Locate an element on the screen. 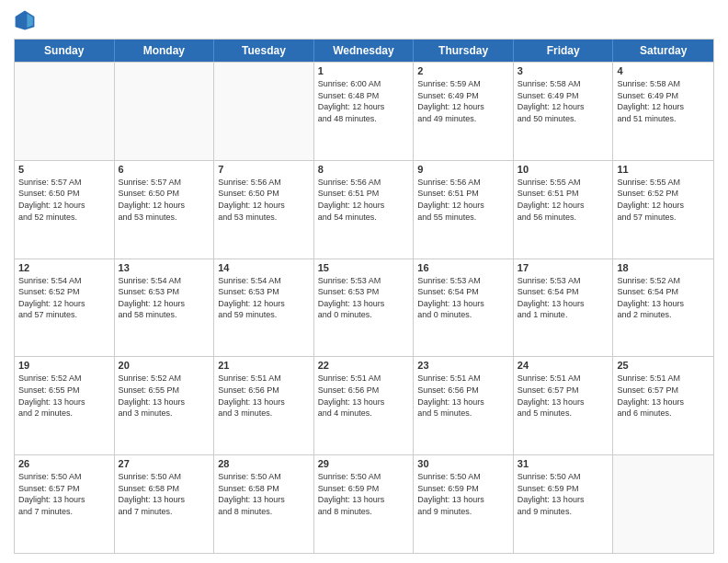 The image size is (728, 563). day-number: 10 is located at coordinates (563, 169).